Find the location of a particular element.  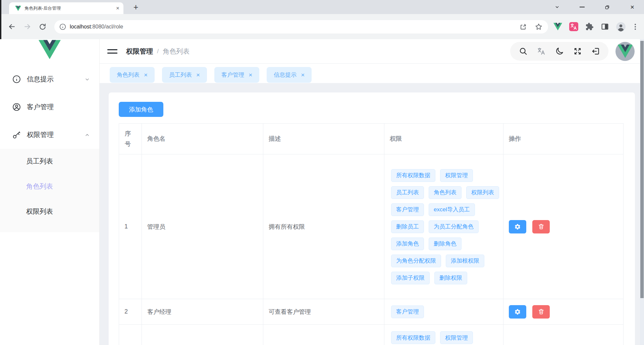

sidebar-item-permission: 权限管理 is located at coordinates (50, 135).